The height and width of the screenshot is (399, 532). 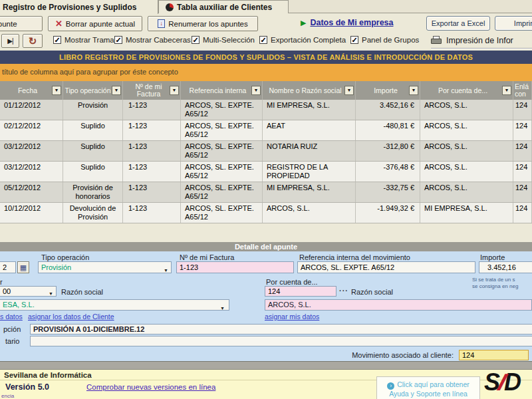 I want to click on footer-version-fragment: encia, so click(x=8, y=396).